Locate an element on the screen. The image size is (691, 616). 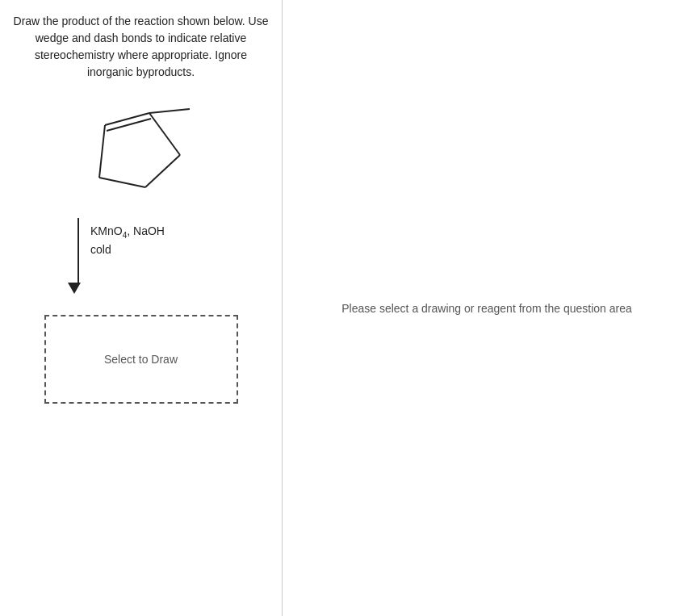
select-to-draw-label: Select to Draw is located at coordinates (140, 359).